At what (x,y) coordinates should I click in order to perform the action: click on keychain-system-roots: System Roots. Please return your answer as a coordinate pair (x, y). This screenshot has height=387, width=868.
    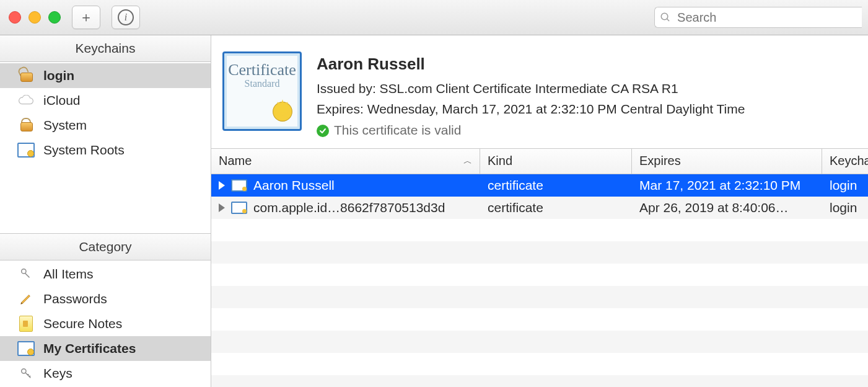
    Looking at the image, I should click on (105, 150).